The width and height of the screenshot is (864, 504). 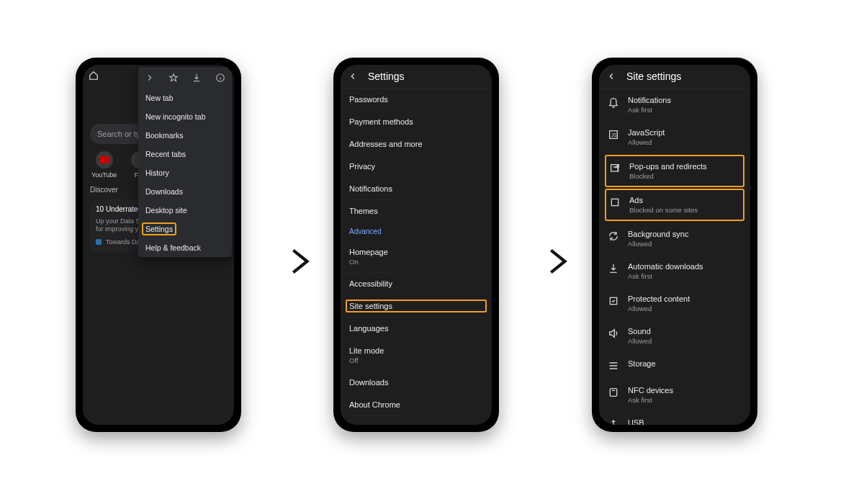 What do you see at coordinates (659, 299) in the screenshot?
I see `site-setting-label: Protected content` at bounding box center [659, 299].